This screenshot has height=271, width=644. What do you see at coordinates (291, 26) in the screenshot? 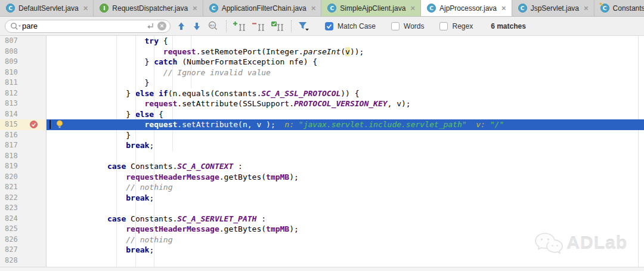
I see `toolbar-separator` at bounding box center [291, 26].